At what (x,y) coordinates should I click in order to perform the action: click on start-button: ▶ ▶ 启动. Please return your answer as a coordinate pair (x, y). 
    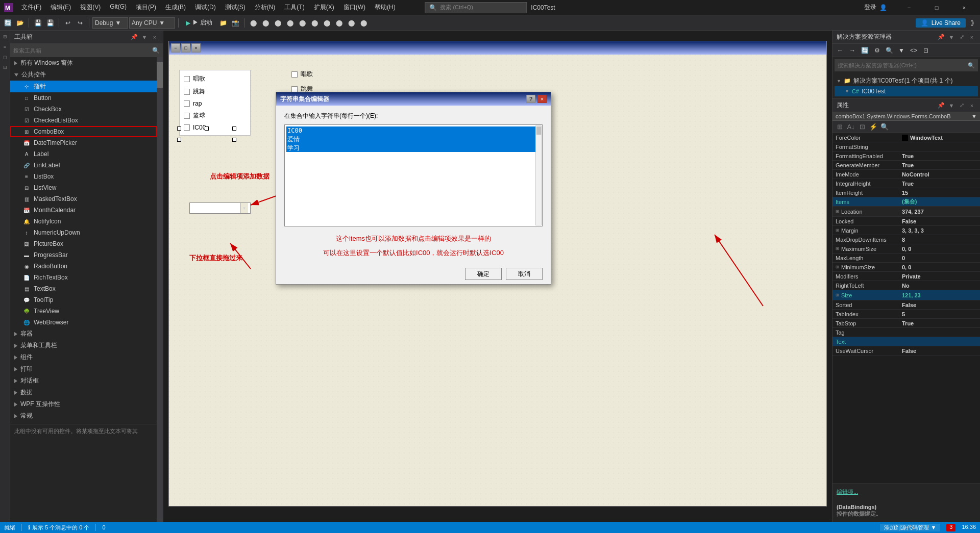
    Looking at the image, I should click on (199, 22).